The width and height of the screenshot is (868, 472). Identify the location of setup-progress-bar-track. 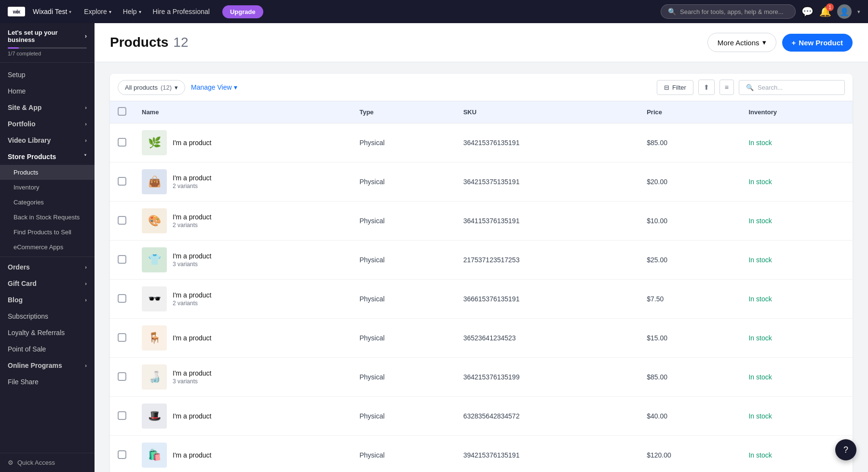
(47, 48).